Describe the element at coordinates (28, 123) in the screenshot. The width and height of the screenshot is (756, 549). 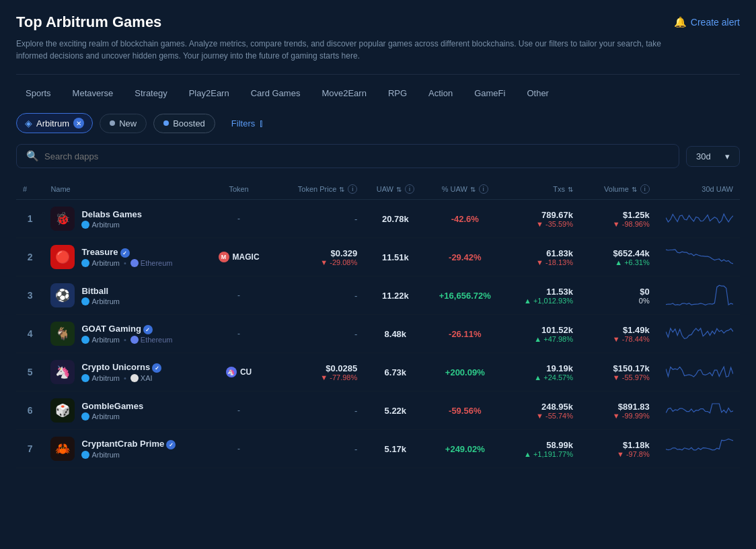
I see `arbitrum-icon: ◈` at that location.